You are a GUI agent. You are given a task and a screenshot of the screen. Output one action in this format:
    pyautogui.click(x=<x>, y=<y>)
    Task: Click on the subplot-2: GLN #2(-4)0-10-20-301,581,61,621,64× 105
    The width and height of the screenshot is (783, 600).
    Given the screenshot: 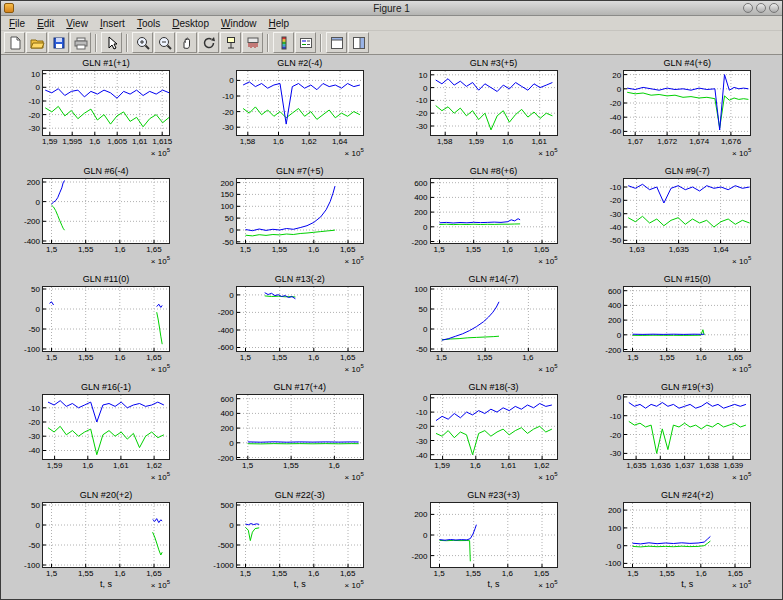 What is the action you would take?
    pyautogui.click(x=295, y=111)
    